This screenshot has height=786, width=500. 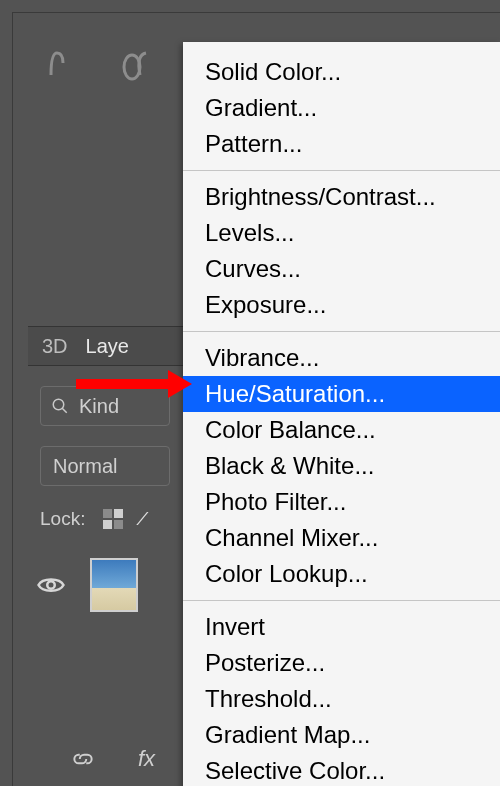 I want to click on layer-thumbnail, so click(x=114, y=585).